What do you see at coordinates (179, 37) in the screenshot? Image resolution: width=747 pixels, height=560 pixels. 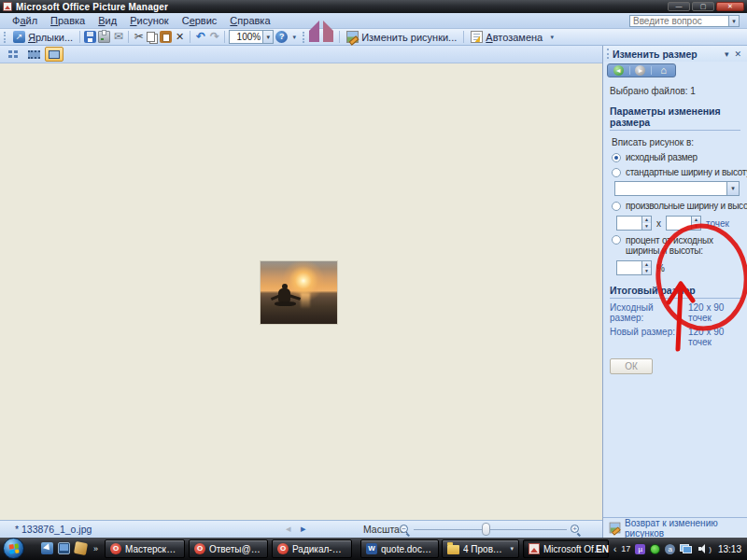 I see `delete-button: ✕` at bounding box center [179, 37].